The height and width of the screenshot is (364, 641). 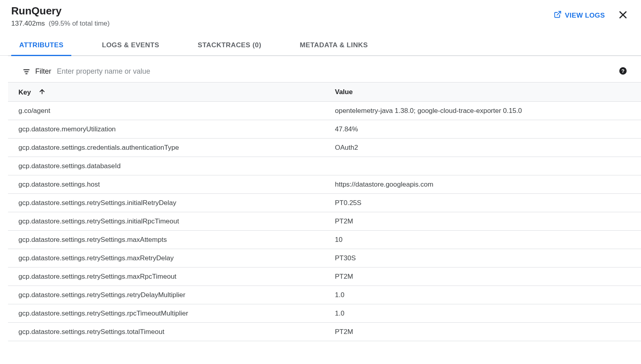 I want to click on column-header-value: Value, so click(x=483, y=92).